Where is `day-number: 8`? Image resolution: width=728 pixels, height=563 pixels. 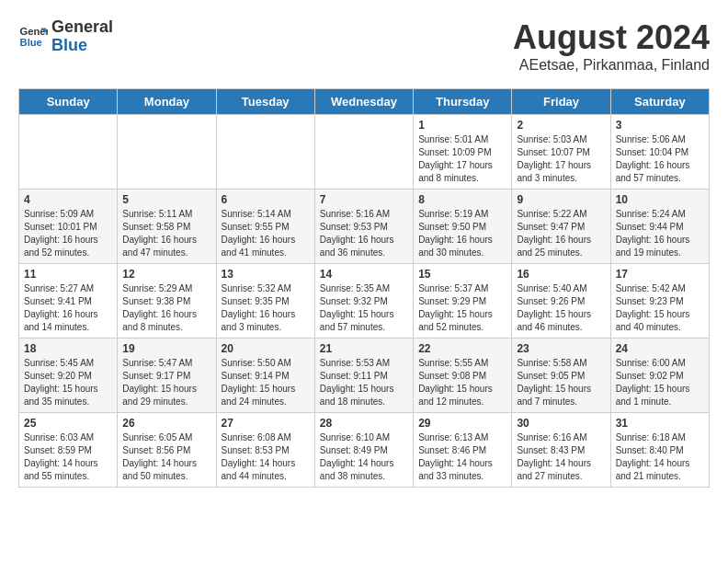
day-number: 8 is located at coordinates (462, 200).